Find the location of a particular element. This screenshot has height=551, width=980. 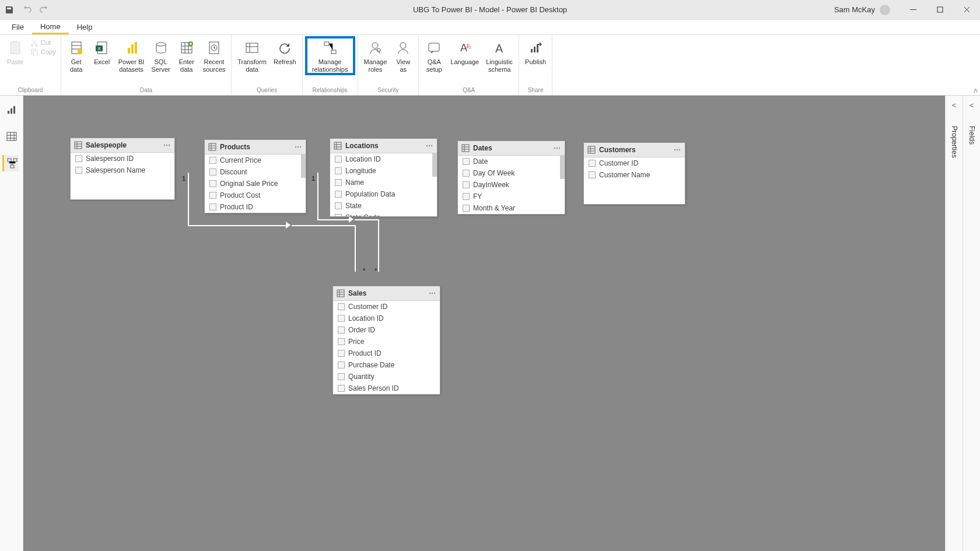

table-field: Longitude is located at coordinates (384, 171).